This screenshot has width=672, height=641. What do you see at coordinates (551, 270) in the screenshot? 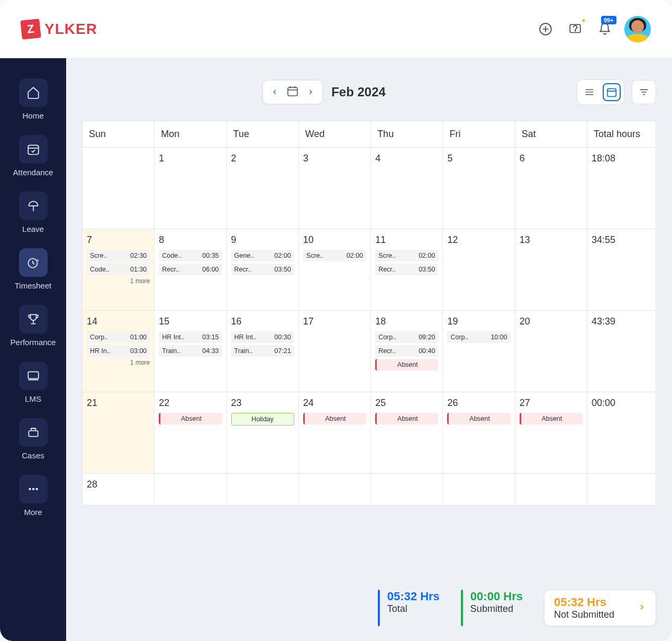
I see `calendar-day: 13` at bounding box center [551, 270].